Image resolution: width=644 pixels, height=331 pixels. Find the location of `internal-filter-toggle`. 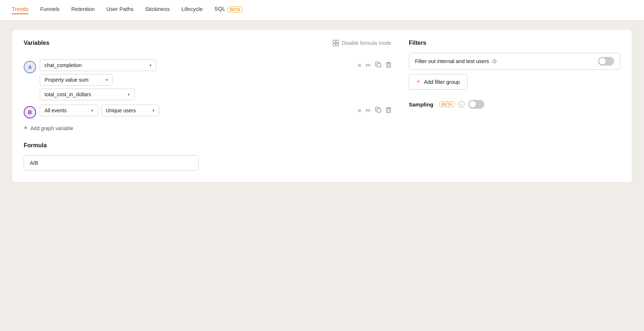

internal-filter-toggle is located at coordinates (606, 61).